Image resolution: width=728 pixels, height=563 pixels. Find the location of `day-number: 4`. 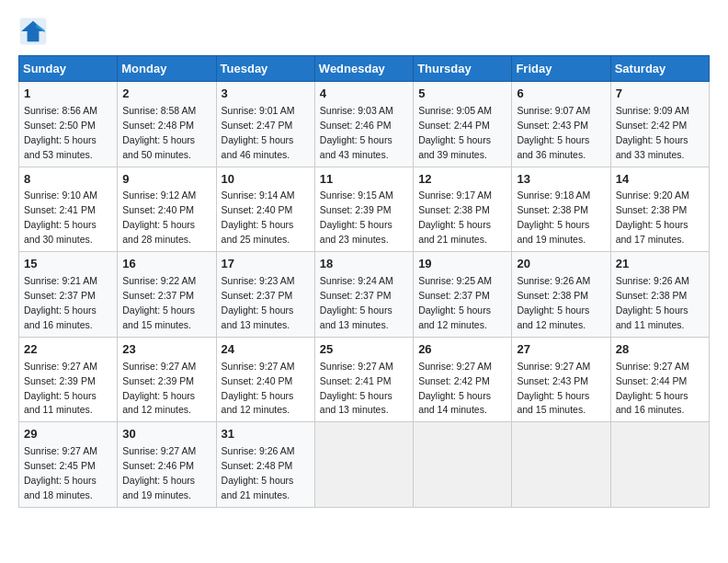

day-number: 4 is located at coordinates (364, 94).